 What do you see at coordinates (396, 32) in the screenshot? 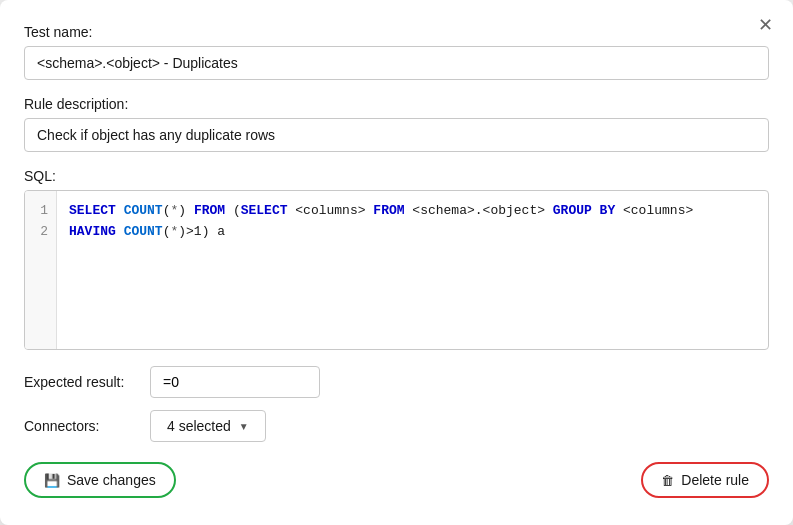
I see `test-name-label: Test name:` at bounding box center [396, 32].